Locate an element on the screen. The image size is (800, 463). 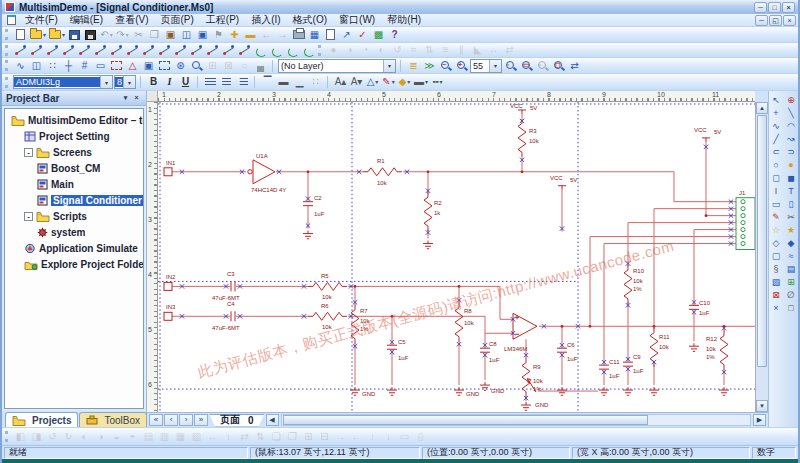
zoom-all-button: ◻ is located at coordinates (558, 66).